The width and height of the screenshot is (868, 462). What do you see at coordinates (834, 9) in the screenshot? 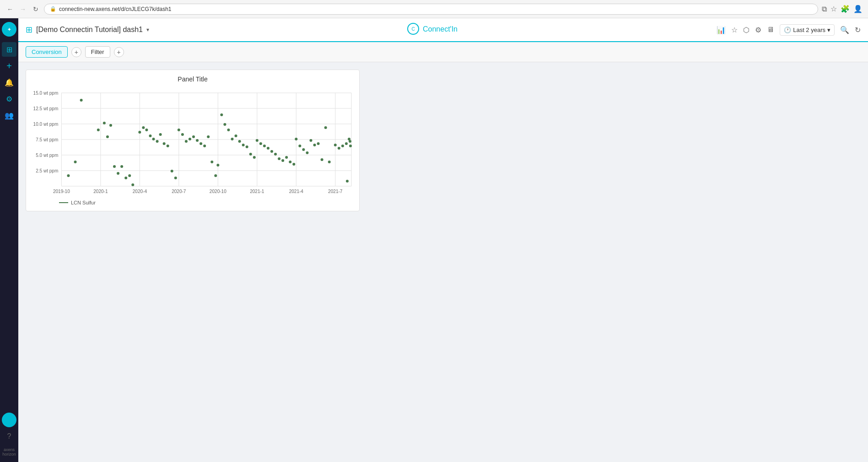
I see `star-button: ☆` at bounding box center [834, 9].